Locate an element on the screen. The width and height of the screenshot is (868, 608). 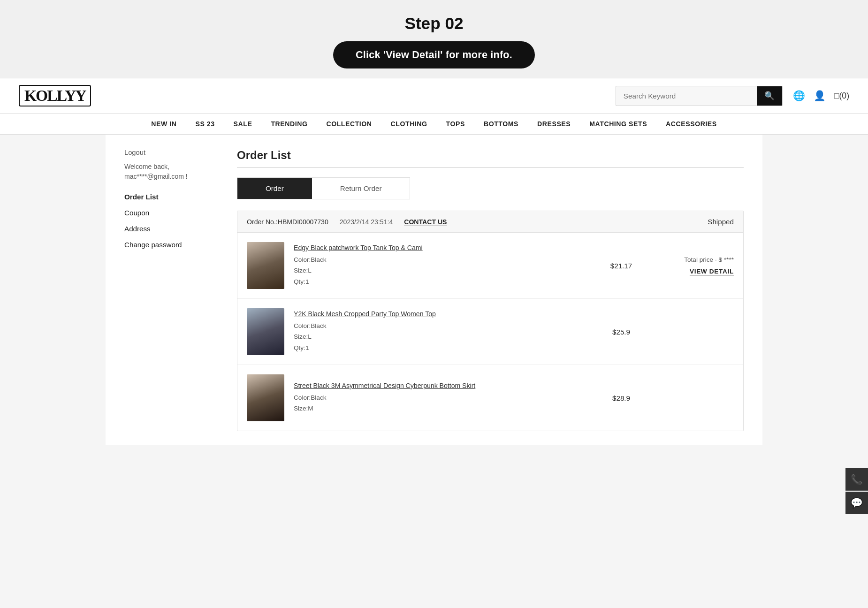
sidebar-item-address: Address is located at coordinates (171, 229).